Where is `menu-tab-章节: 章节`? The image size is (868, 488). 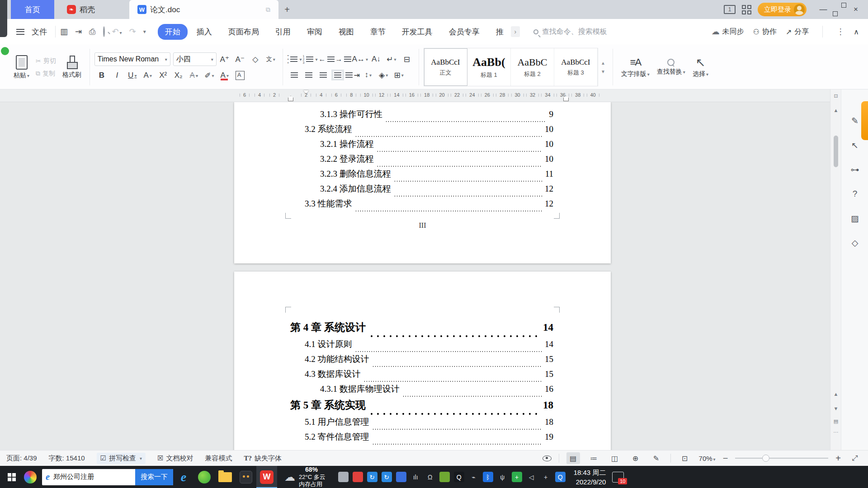
menu-tab-章节: 章节 is located at coordinates (378, 32).